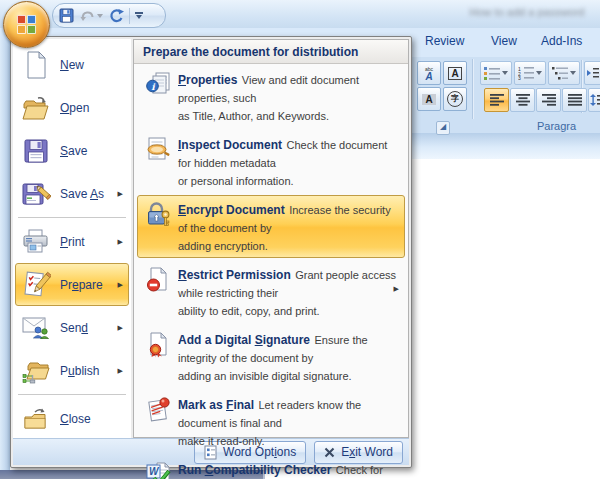  Describe the element at coordinates (109, 16) in the screenshot. I see `quick-access-toolbar` at that location.